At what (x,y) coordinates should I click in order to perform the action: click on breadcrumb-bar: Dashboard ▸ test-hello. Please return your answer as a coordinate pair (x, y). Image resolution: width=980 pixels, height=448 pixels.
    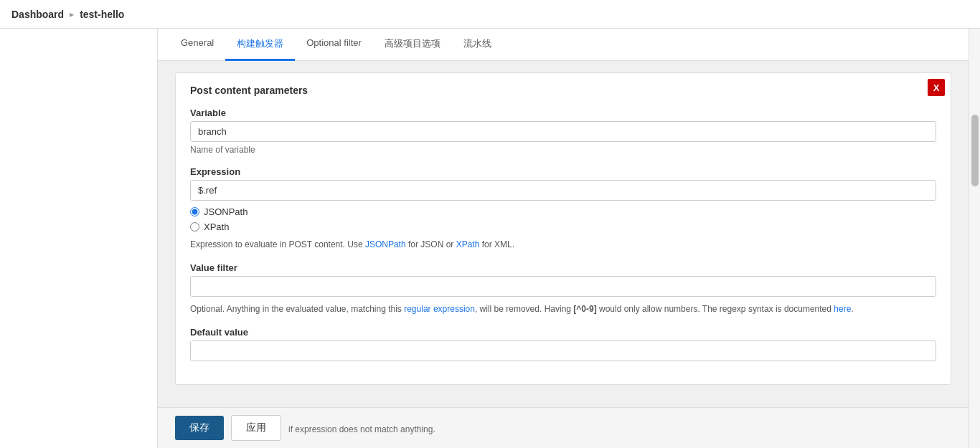
    Looking at the image, I should click on (490, 14).